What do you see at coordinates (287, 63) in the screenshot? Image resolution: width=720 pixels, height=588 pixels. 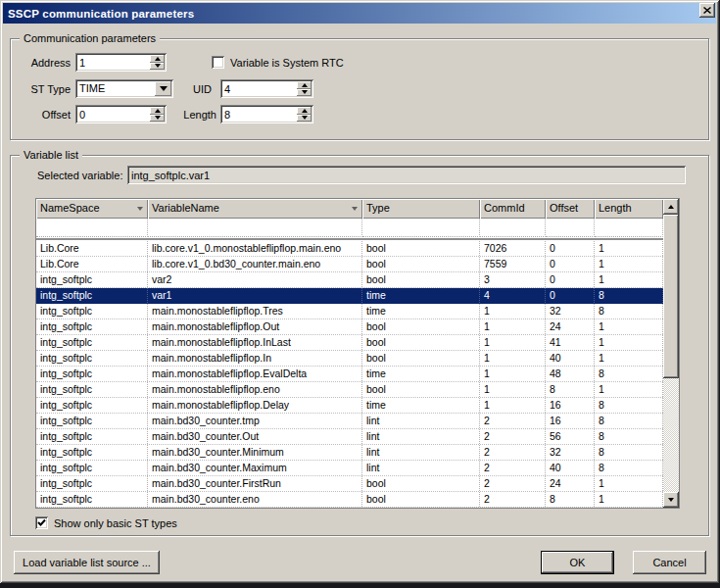 I see `rtc-checkbox-label: Variable is System RTC` at bounding box center [287, 63].